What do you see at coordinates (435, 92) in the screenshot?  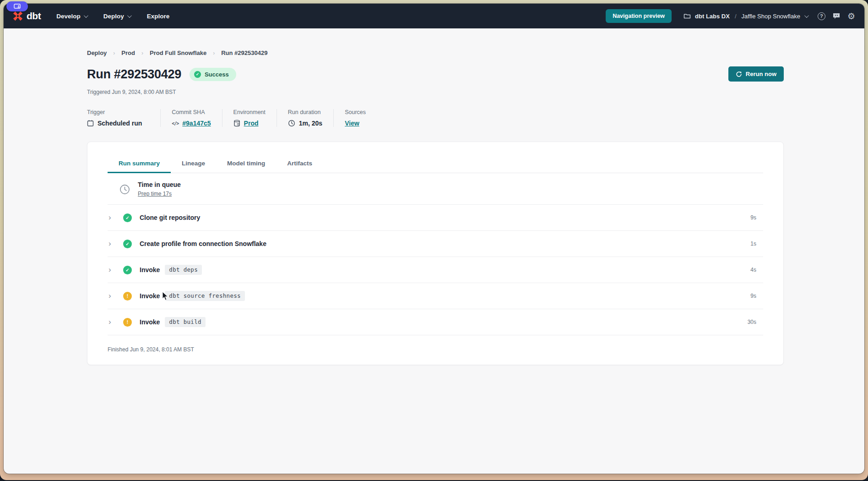 I see `triggered-timestamp: Triggered Jun 9, 2024, 8:00 AM BST` at bounding box center [435, 92].